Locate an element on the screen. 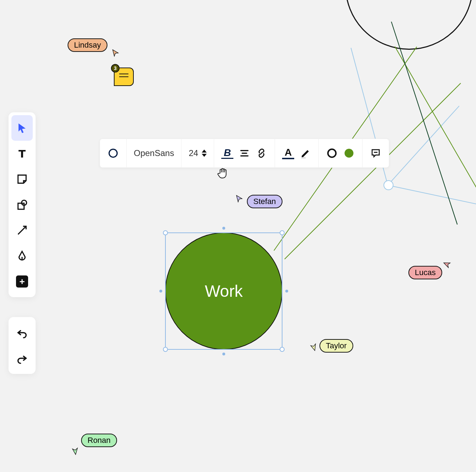 The image size is (476, 472). link-button is located at coordinates (261, 153).